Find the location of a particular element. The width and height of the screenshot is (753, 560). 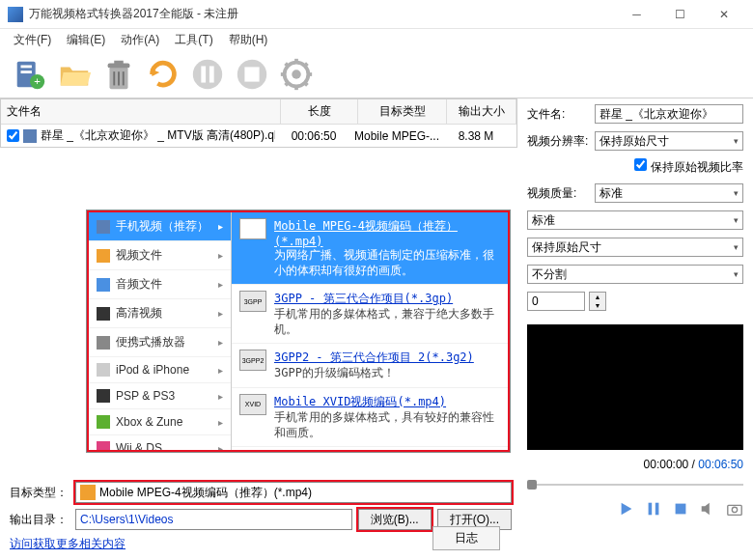

volume-icon is located at coordinates (708, 509).